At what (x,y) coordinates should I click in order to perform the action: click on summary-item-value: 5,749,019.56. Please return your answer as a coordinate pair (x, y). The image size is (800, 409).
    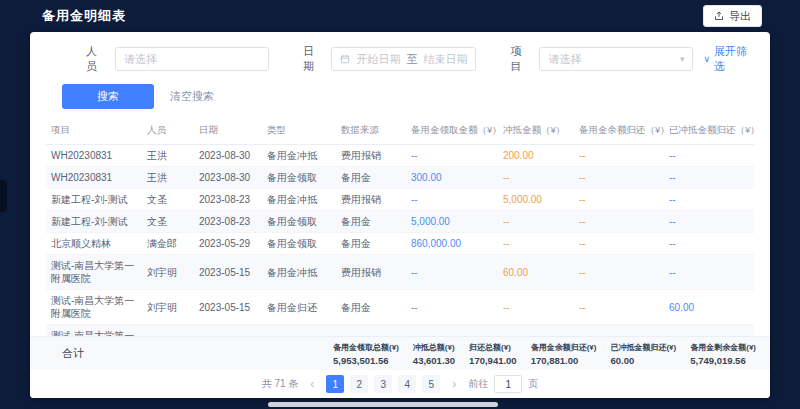
    Looking at the image, I should click on (723, 360).